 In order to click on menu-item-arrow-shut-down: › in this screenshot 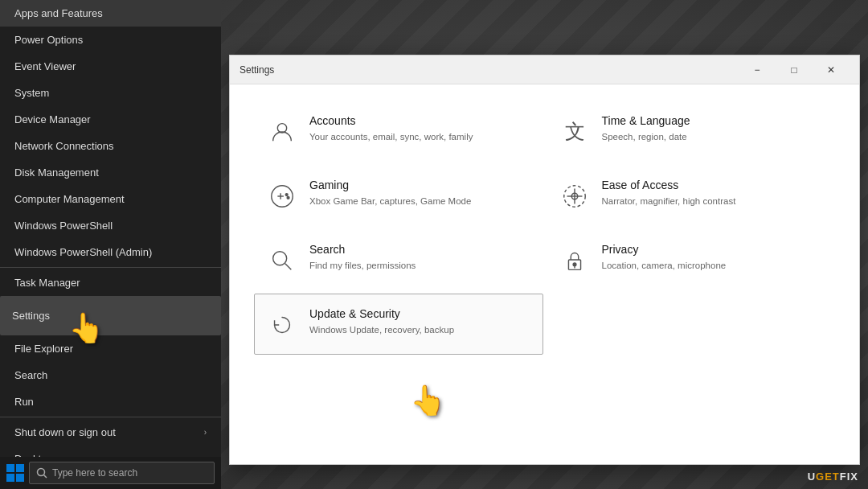, I will do `click(206, 433)`.